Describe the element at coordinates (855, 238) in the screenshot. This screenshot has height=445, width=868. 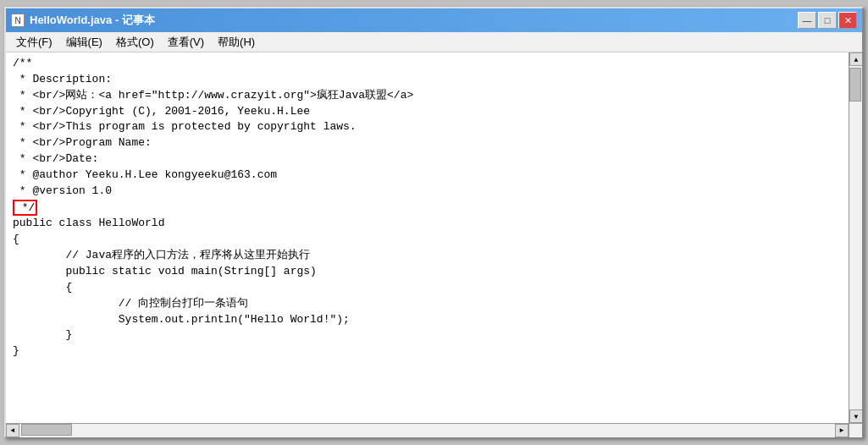
I see `vertical-scrollbar: ▲ ▼` at that location.